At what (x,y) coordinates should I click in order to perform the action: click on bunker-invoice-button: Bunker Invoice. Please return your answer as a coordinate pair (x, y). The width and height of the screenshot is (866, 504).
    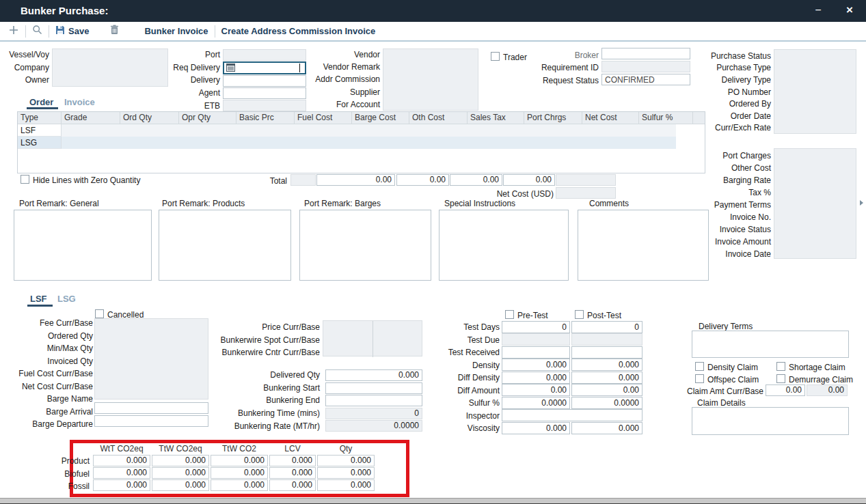
    Looking at the image, I should click on (176, 31).